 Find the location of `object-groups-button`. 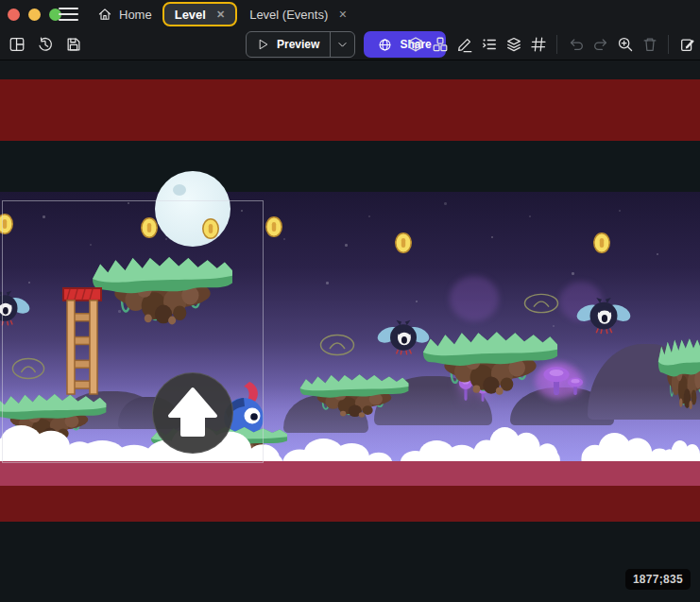

object-groups-button is located at coordinates (440, 43).